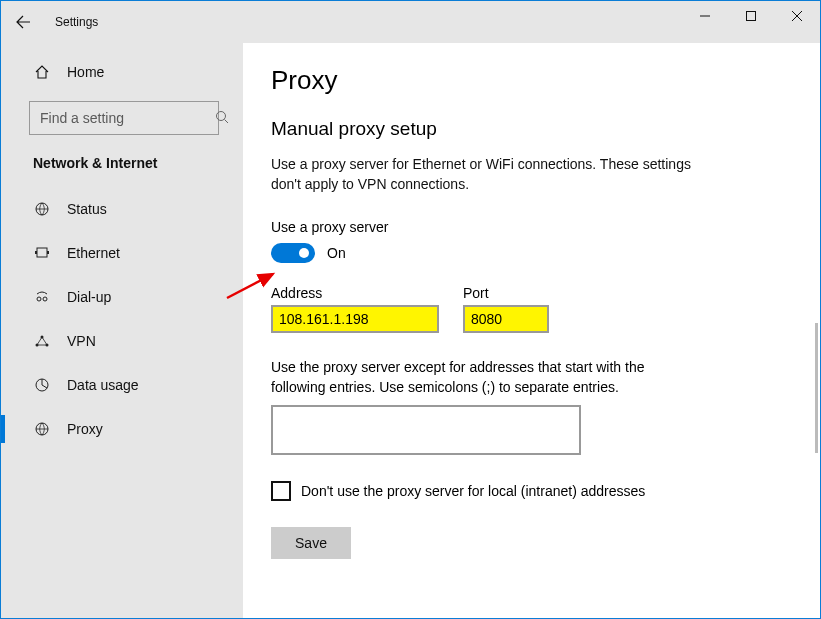 The width and height of the screenshot is (821, 619). What do you see at coordinates (426, 430) in the screenshot?
I see `exclusion-box` at bounding box center [426, 430].